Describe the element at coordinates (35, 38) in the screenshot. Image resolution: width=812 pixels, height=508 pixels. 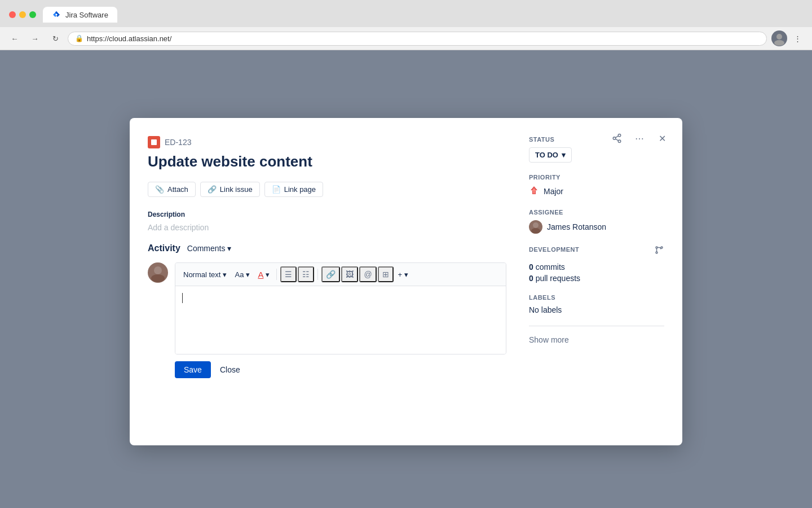
I see `forward-button: →` at that location.